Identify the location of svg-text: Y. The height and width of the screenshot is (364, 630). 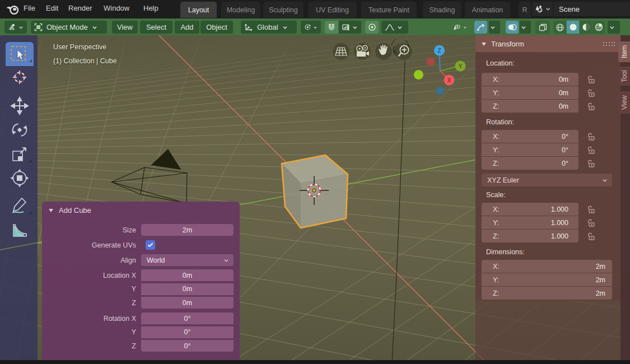
(460, 66).